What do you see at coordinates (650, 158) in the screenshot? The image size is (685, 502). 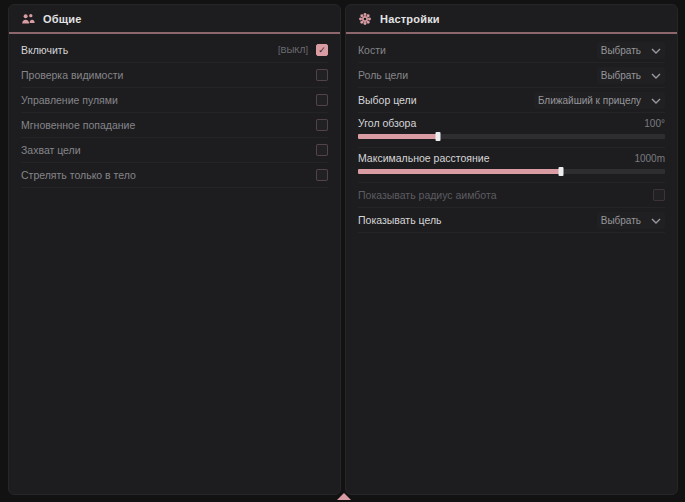 I see `row-value: 1000m` at bounding box center [650, 158].